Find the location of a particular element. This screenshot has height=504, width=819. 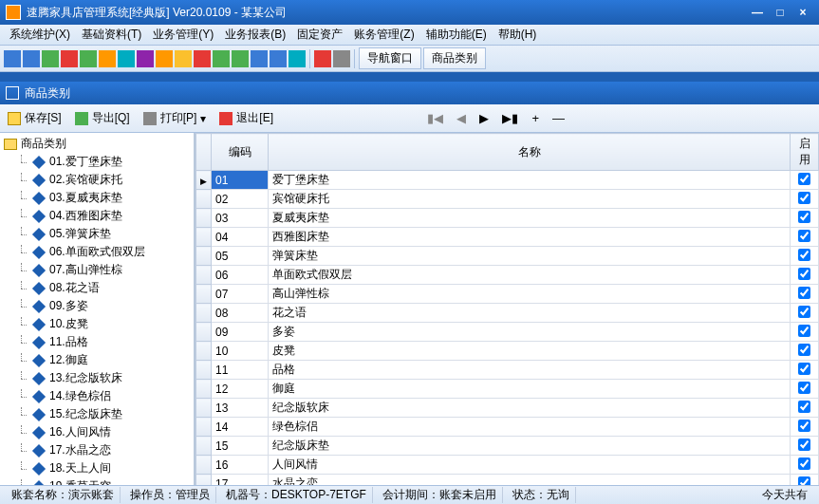

table-row: 15纪念版床垫 is located at coordinates (508, 446).